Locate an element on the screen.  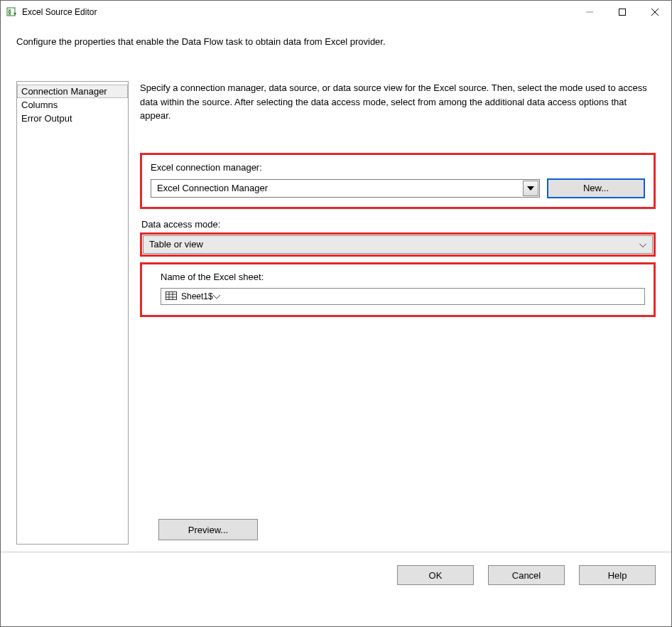
cancel-button: Cancel is located at coordinates (526, 575).